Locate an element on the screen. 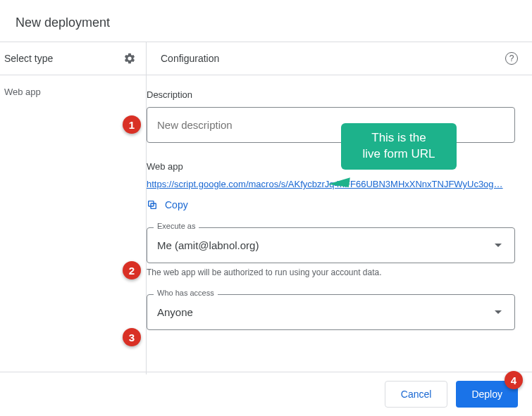 This screenshot has width=532, height=416. gear-icon is located at coordinates (130, 58).